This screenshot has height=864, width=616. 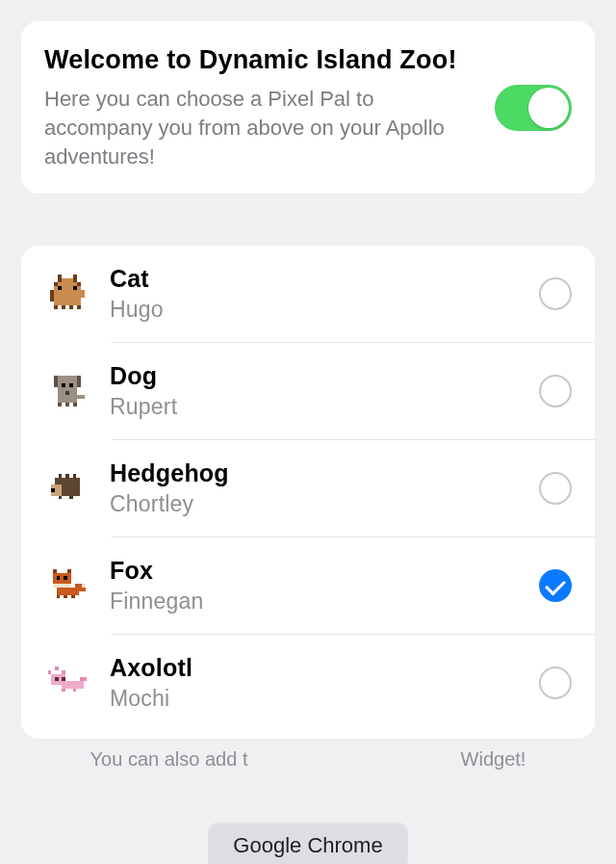 What do you see at coordinates (316, 310) in the screenshot?
I see `petname-label: Hugo` at bounding box center [316, 310].